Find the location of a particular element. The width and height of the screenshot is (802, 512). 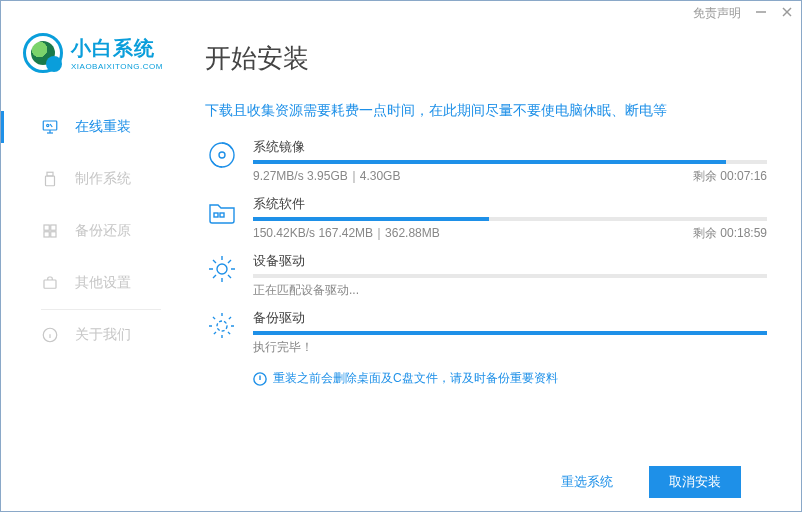

reselect-system-button: 重选系统 is located at coordinates (587, 482).